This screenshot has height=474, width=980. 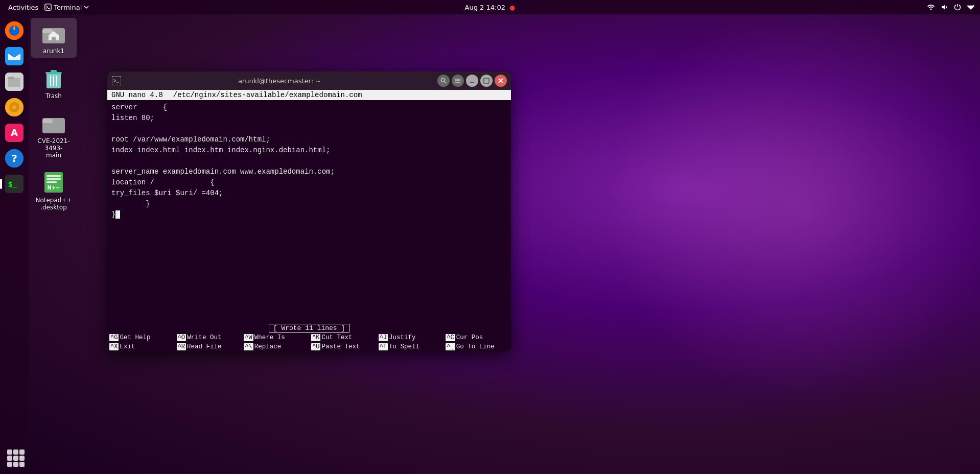 What do you see at coordinates (275, 338) in the screenshot?
I see `shortcut-whereis: ^W Where Is` at bounding box center [275, 338].